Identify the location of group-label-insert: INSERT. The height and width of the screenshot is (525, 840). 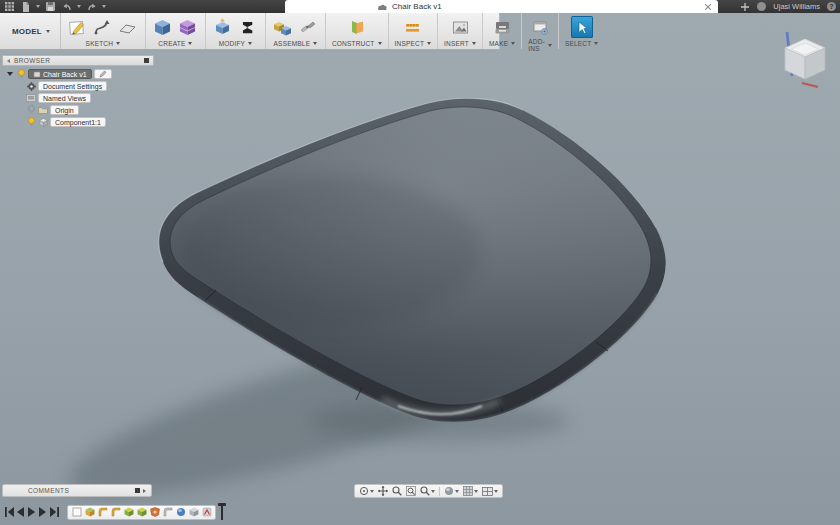
(460, 44).